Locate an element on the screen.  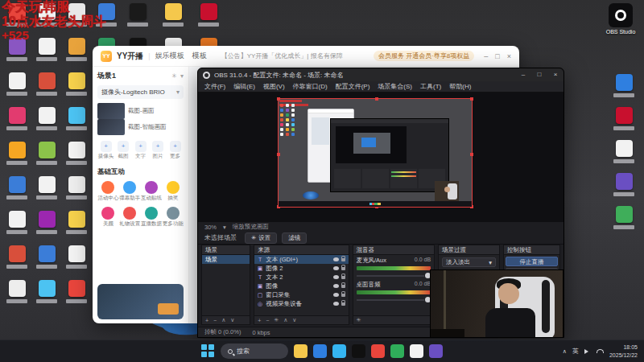
obs-menu-item: 文件(F) is located at coordinates (215, 87).